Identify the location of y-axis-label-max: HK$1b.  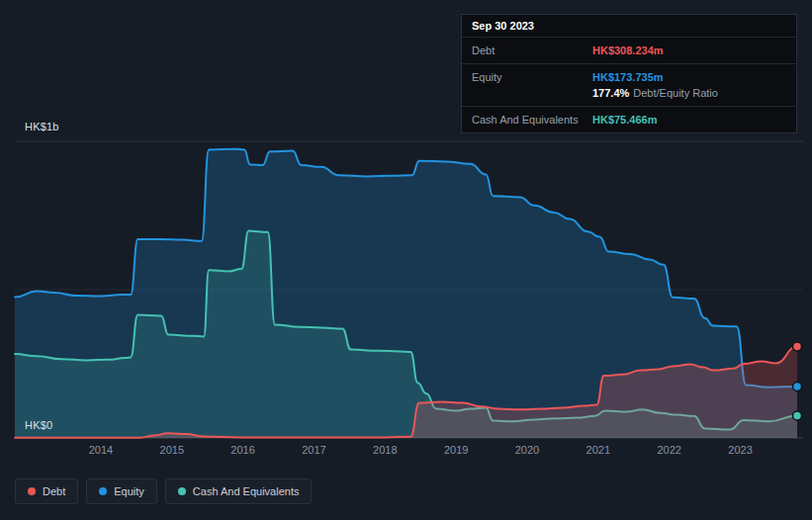
(42, 127).